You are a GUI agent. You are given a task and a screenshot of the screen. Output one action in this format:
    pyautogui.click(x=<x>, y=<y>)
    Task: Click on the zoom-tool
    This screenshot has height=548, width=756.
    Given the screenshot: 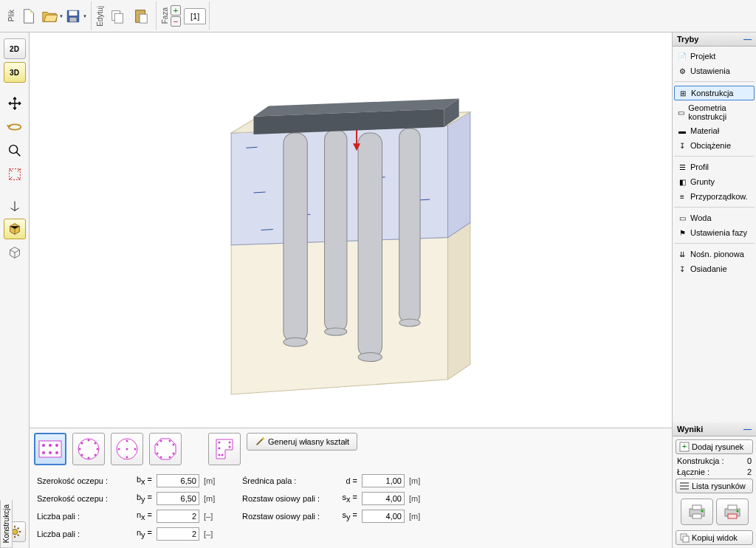 What is the action you would take?
    pyautogui.click(x=15, y=151)
    